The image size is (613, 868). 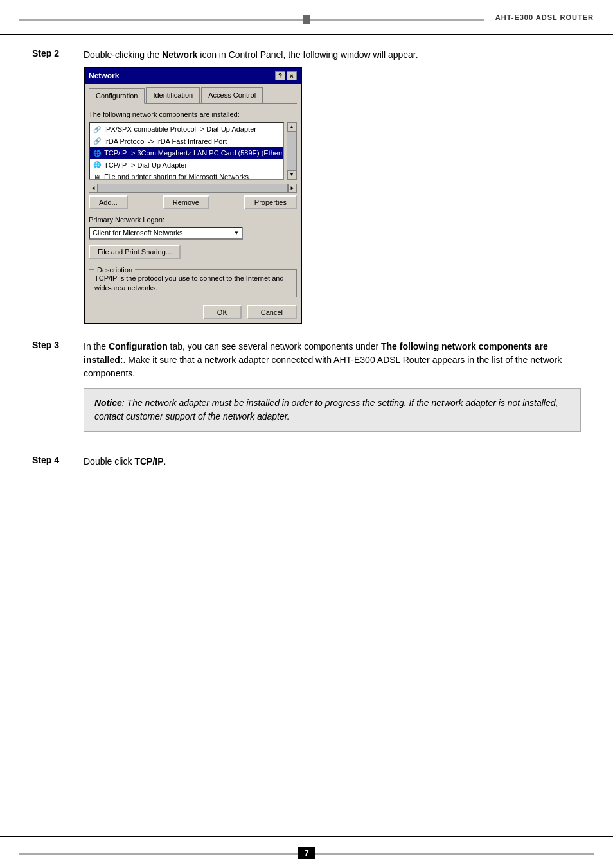 I want to click on header-divider, so click(x=252, y=20).